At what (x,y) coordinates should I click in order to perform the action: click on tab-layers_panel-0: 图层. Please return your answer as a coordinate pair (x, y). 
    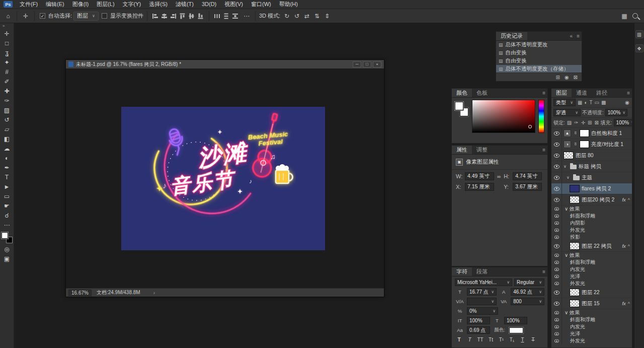
    Looking at the image, I should click on (561, 93).